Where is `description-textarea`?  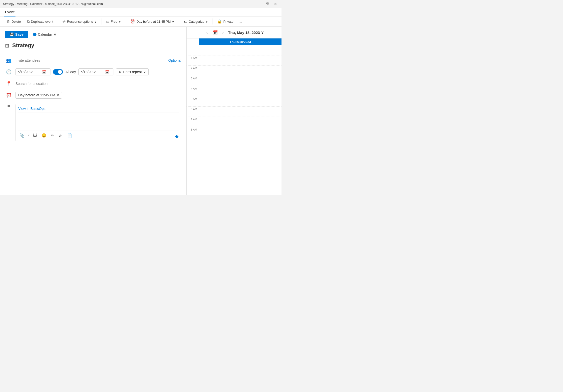 description-textarea is located at coordinates (41, 122).